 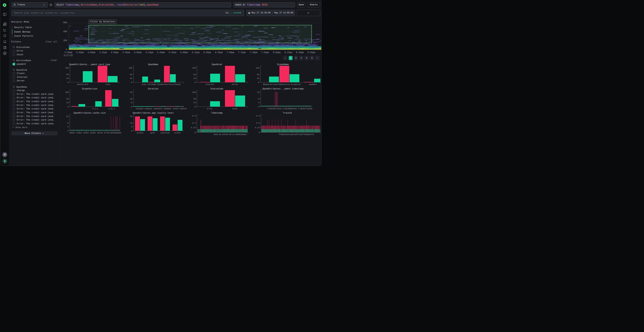 I want to click on svg-text: 2600849, so click(x=167, y=109).